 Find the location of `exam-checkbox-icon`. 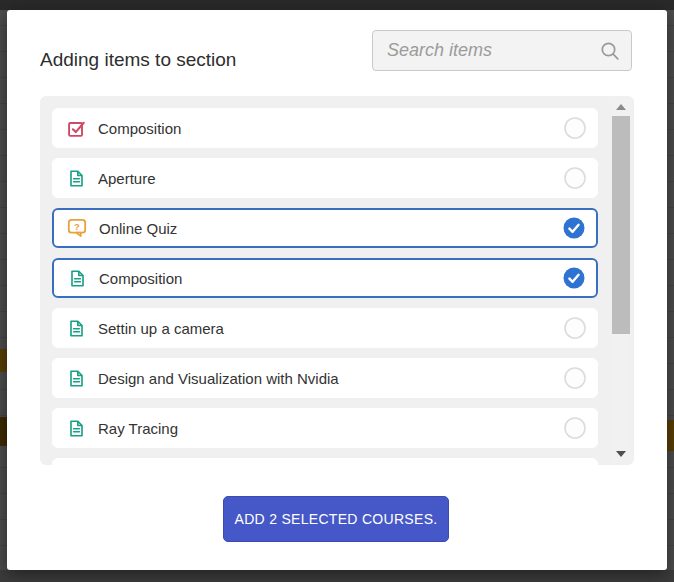

exam-checkbox-icon is located at coordinates (76, 128).